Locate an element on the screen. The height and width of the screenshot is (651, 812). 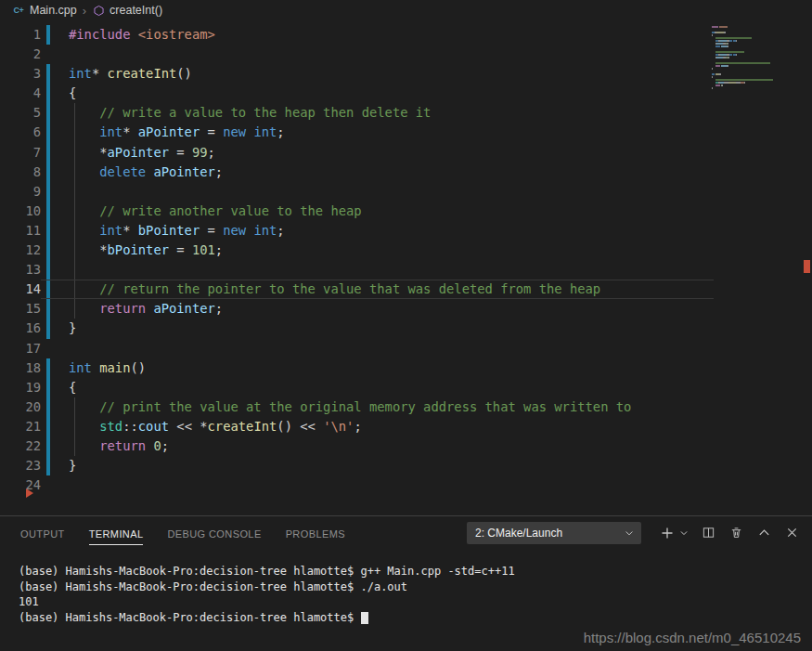
split-terminal-button is located at coordinates (708, 533).